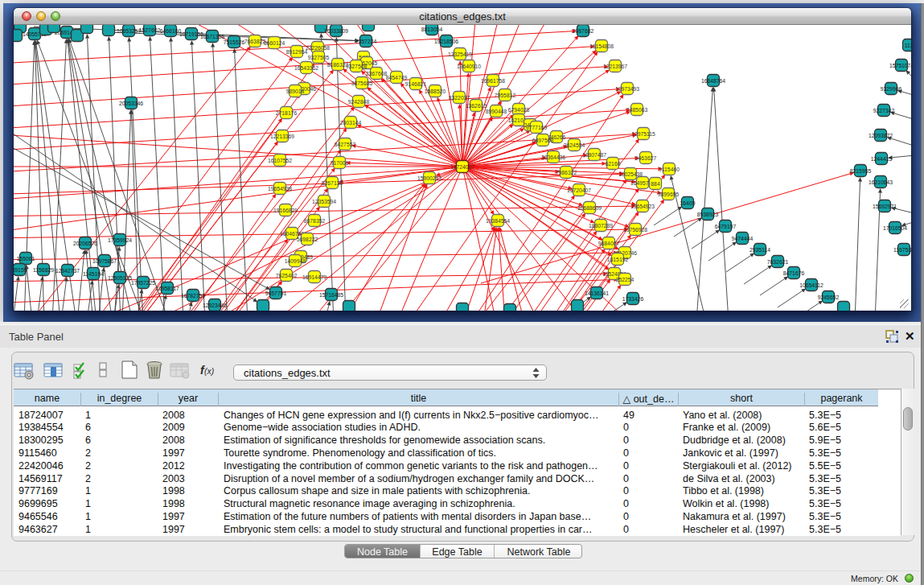  I want to click on svg-text: 16107552, so click(280, 161).